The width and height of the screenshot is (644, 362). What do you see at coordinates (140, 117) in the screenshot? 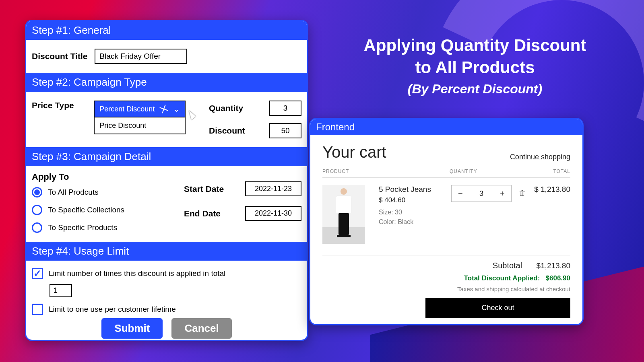
I see `price-type-dropdown: Percent Discount ⌄ Price Discount` at bounding box center [140, 117].